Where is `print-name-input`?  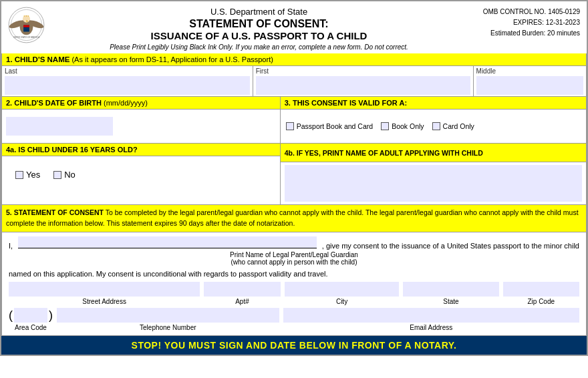
print-name-input is located at coordinates (167, 242).